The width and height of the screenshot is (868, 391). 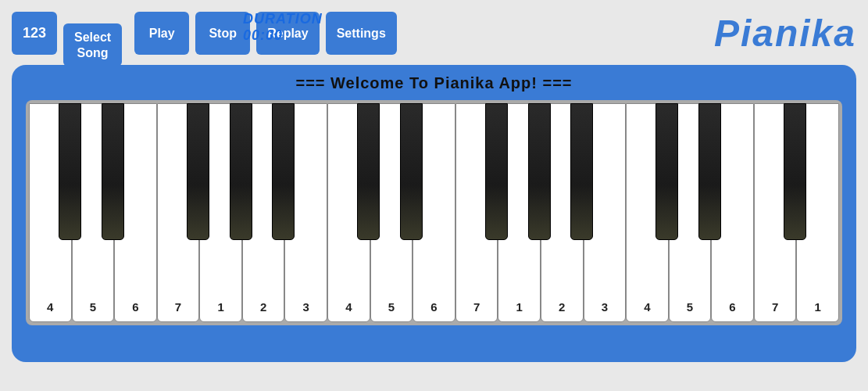 I want to click on settings-button: Settings, so click(x=361, y=33).